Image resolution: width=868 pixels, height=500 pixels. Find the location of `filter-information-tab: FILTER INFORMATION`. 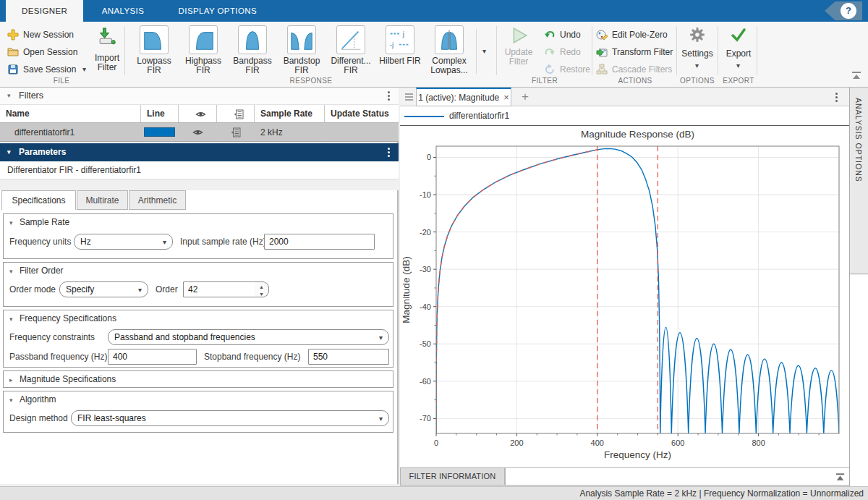

filter-information-tab: FILTER INFORMATION is located at coordinates (453, 476).